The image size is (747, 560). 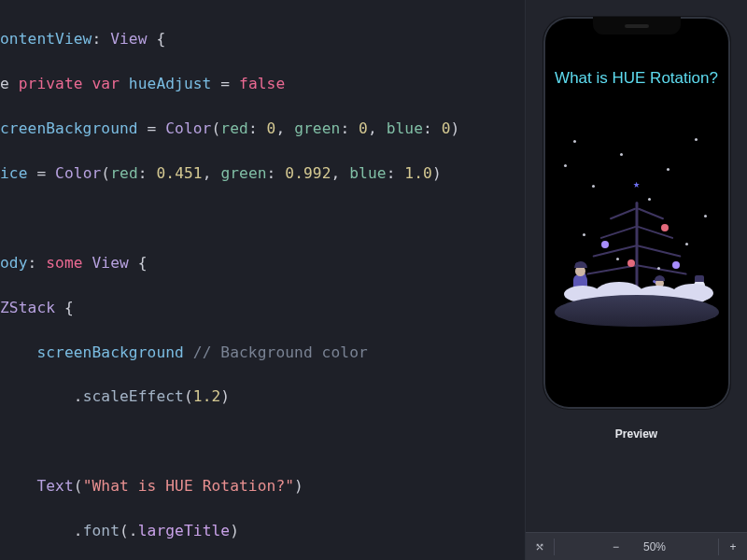 What do you see at coordinates (262, 308) in the screenshot?
I see `code-line: ZStack {` at bounding box center [262, 308].